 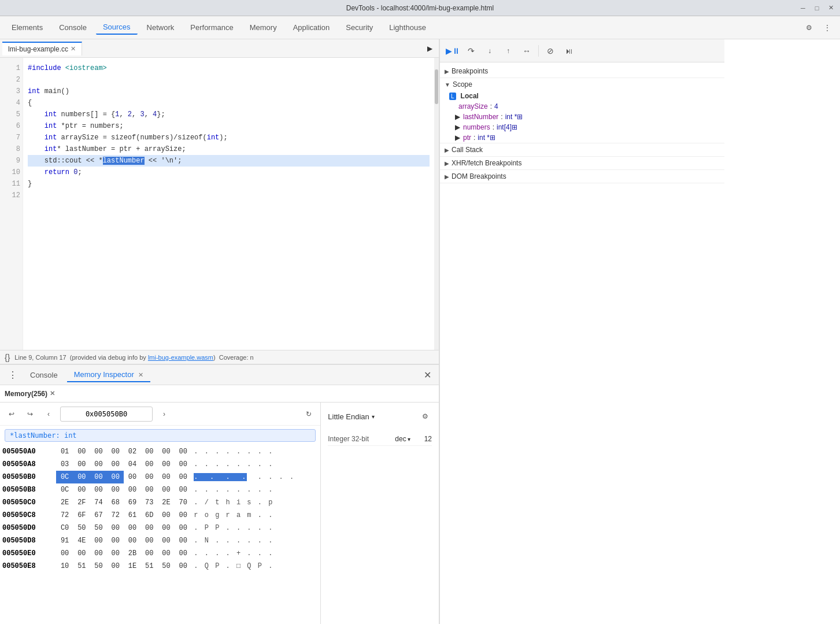 I want to click on expand-ptr-icon: ▶, so click(x=457, y=138).